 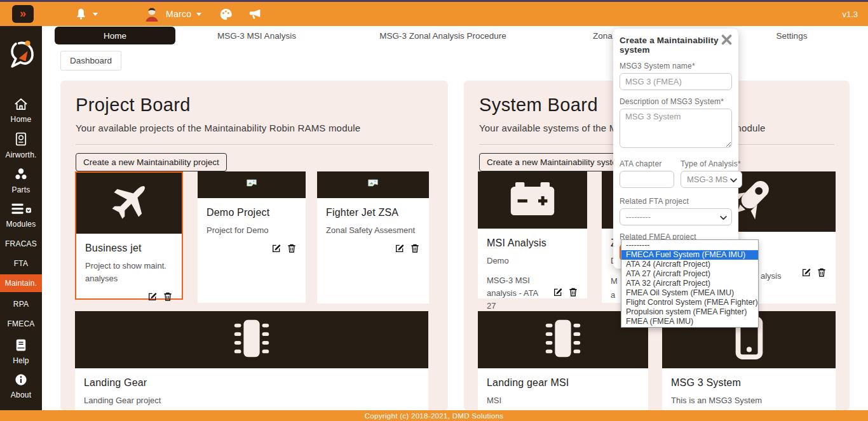 I want to click on notifications-bell-icon, so click(x=81, y=14).